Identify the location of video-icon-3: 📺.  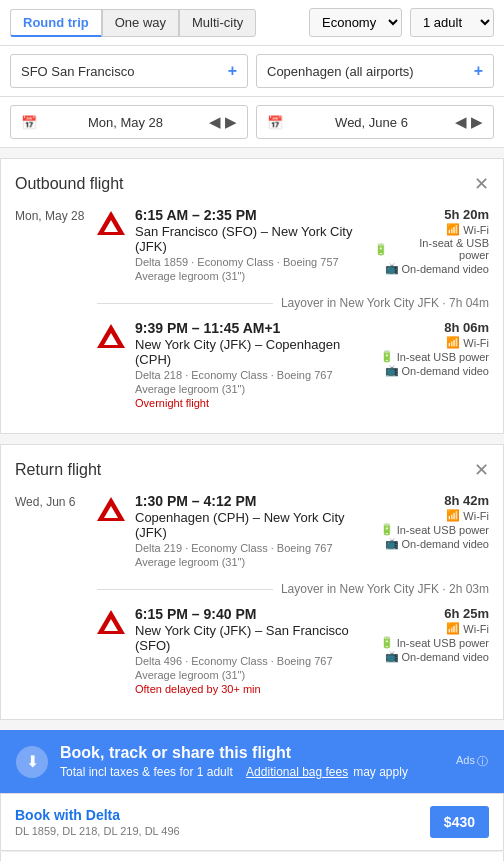
(392, 544).